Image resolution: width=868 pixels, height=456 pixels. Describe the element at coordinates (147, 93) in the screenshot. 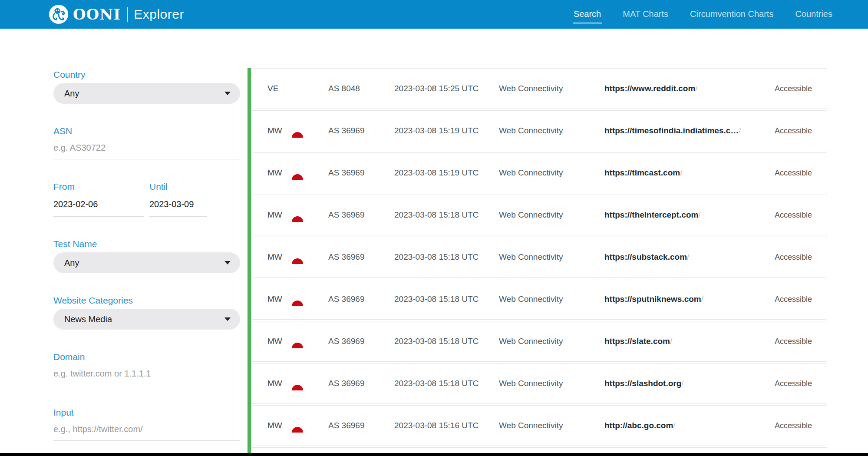

I see `country-select: Any` at that location.